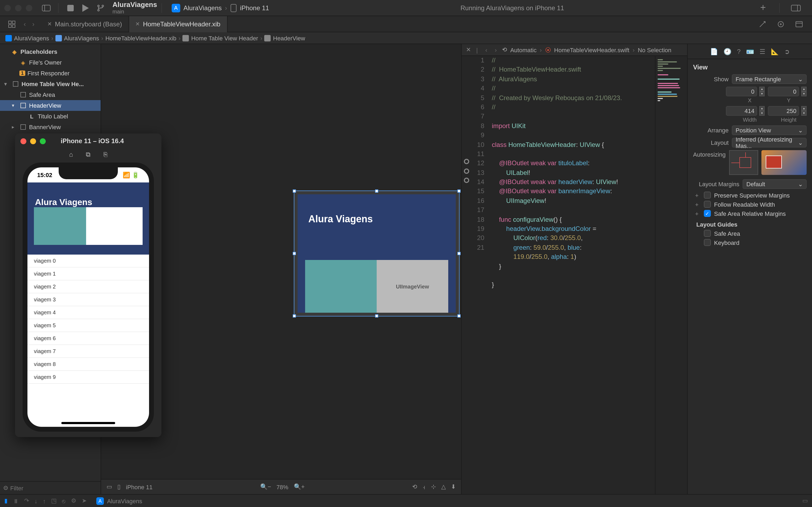  What do you see at coordinates (74, 501) in the screenshot?
I see `debug-env-icon: ⚙` at bounding box center [74, 501].